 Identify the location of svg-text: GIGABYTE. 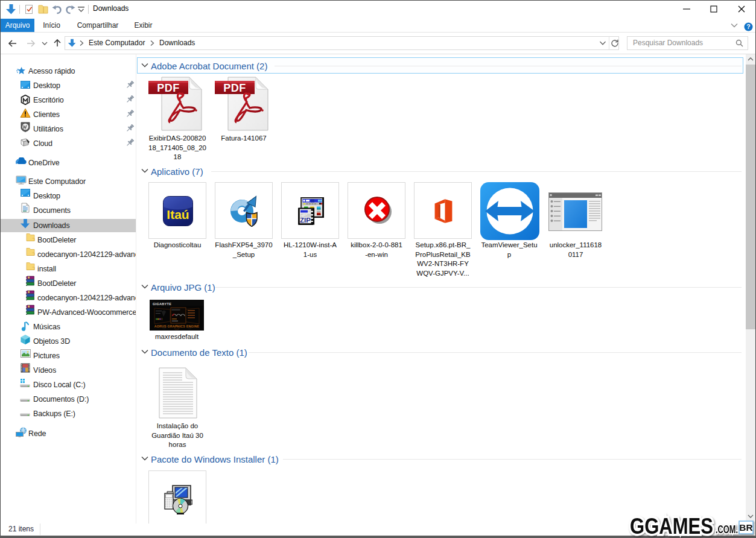
(162, 304).